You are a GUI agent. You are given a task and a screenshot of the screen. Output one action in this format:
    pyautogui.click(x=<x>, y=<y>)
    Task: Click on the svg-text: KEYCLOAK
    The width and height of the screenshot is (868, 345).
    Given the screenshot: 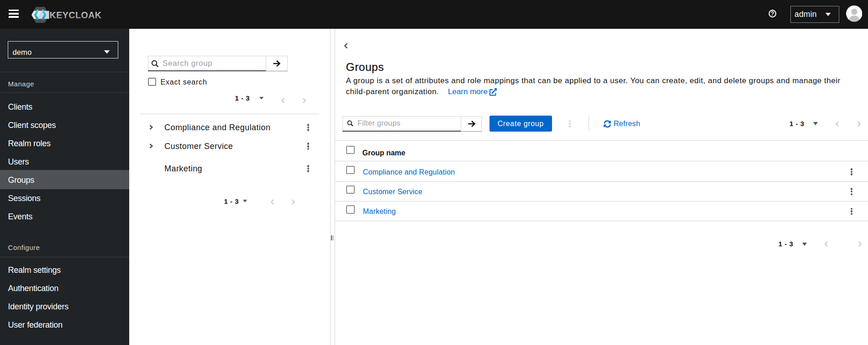 What is the action you would take?
    pyautogui.click(x=76, y=15)
    